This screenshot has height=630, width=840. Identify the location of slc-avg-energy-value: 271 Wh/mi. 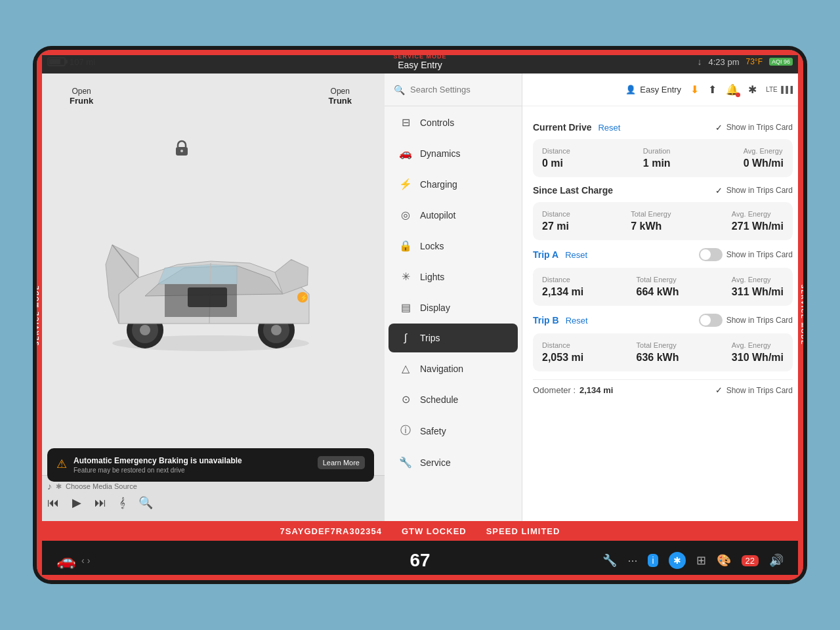
(757, 226).